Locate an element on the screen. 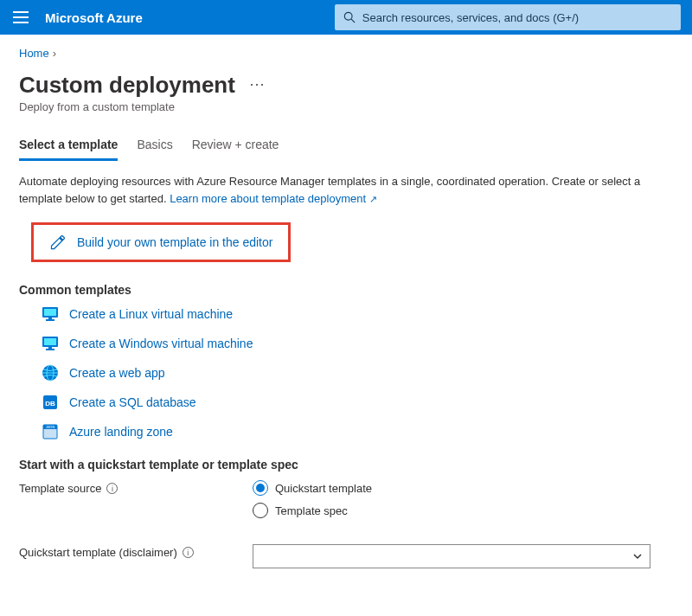 The width and height of the screenshot is (692, 616). breadcrumb-home: Home is located at coordinates (35, 54).